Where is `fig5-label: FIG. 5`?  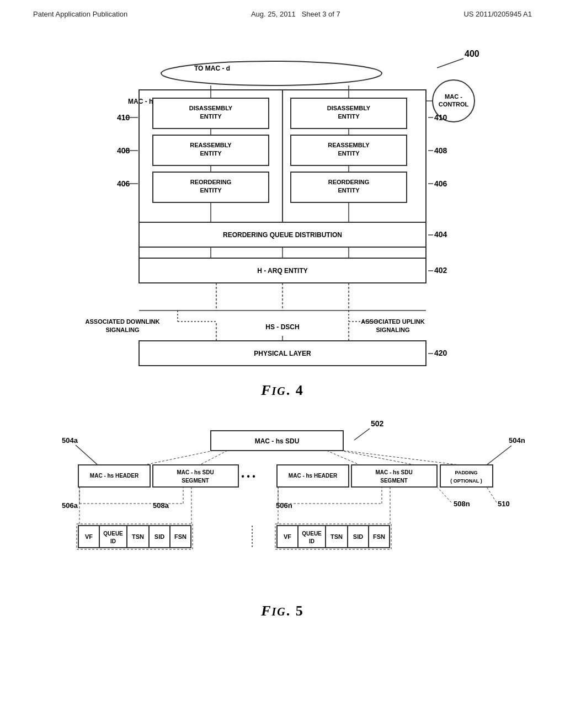
fig5-label: FIG. 5 is located at coordinates (282, 611).